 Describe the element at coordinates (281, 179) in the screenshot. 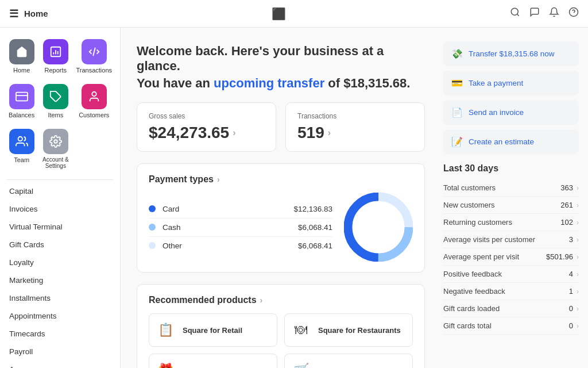

I see `payment-types-title: Payment types ›` at that location.